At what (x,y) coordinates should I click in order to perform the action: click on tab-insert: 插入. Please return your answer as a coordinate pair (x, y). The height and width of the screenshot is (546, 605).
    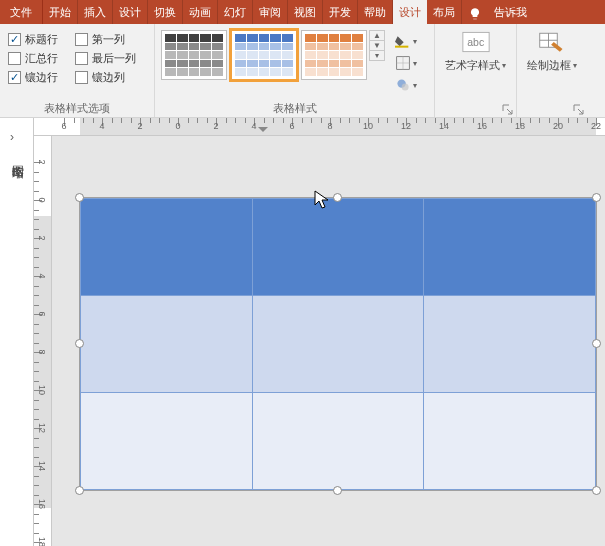
    Looking at the image, I should click on (96, 12).